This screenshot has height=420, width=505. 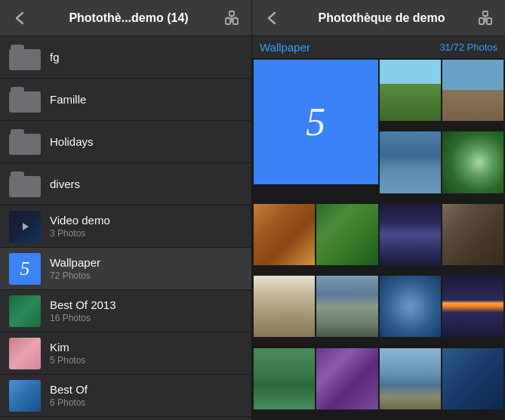 What do you see at coordinates (146, 227) in the screenshot?
I see `item-info: Video demo 3 Photos` at bounding box center [146, 227].